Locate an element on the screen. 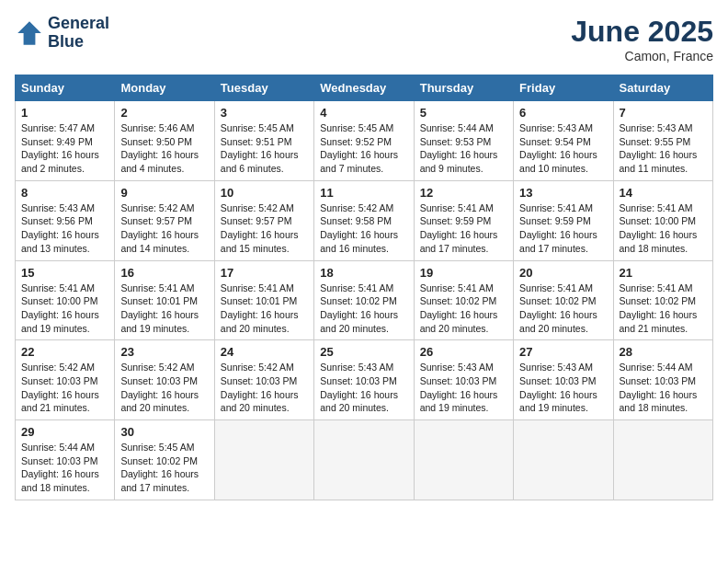  calendar-cell: 5Sunrise: 5:44 AM Sunset: 9:53 PM Daylig… is located at coordinates (463, 142).